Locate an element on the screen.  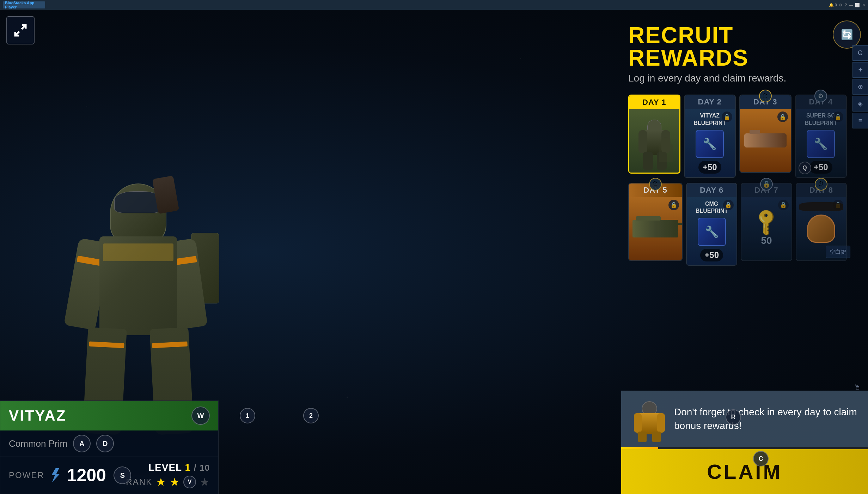
notif-character is located at coordinates (649, 419).